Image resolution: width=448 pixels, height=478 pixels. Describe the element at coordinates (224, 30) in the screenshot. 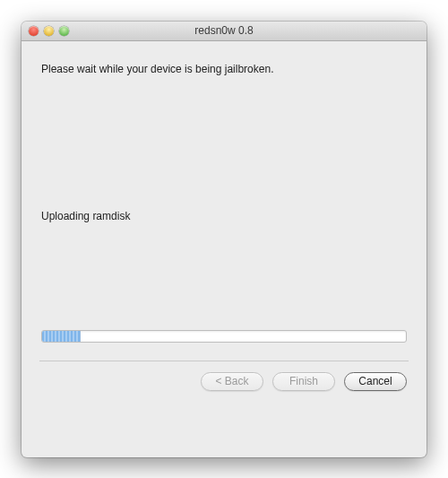

I see `window-title: redsn0w 0.8` at that location.